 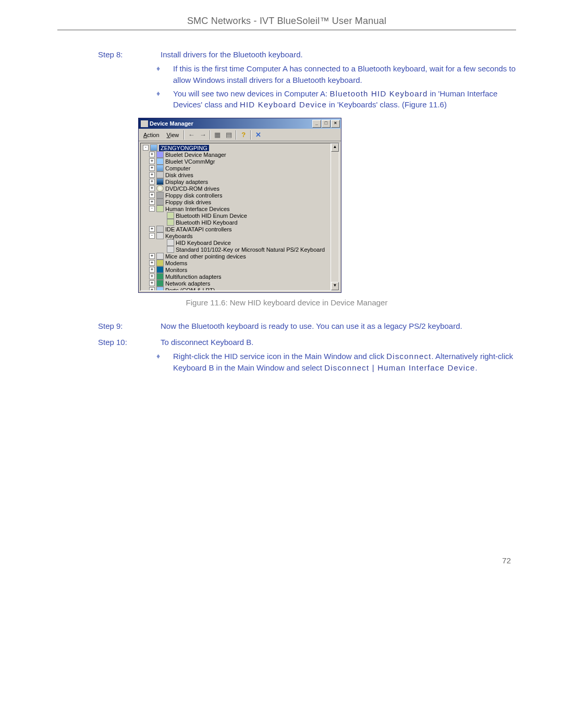 I want to click on tree-node: +Network adapters, so click(x=240, y=283).